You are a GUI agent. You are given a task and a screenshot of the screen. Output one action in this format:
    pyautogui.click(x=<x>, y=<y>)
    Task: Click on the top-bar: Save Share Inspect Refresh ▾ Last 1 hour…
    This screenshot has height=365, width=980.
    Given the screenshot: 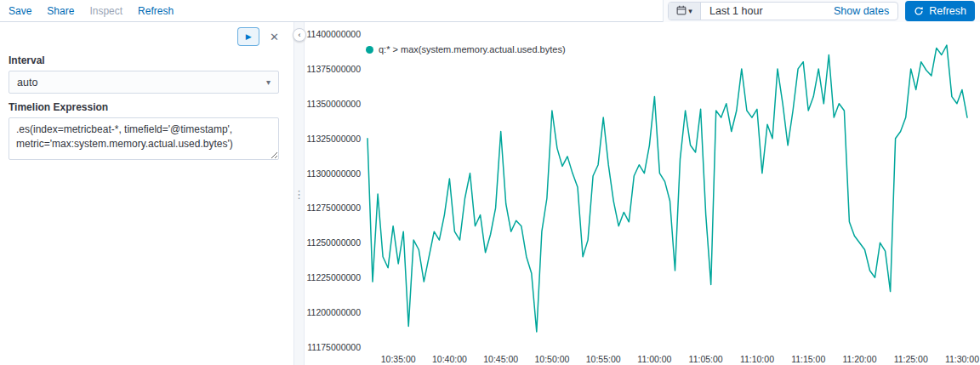 What is the action you would take?
    pyautogui.click(x=490, y=11)
    